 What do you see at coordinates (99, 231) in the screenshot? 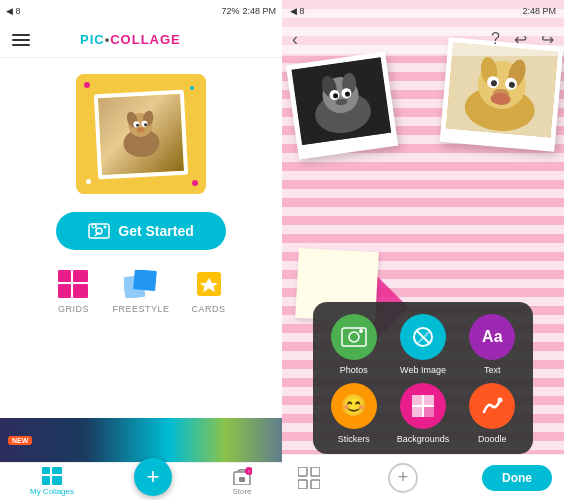
I see `get-started-icon` at bounding box center [99, 231].